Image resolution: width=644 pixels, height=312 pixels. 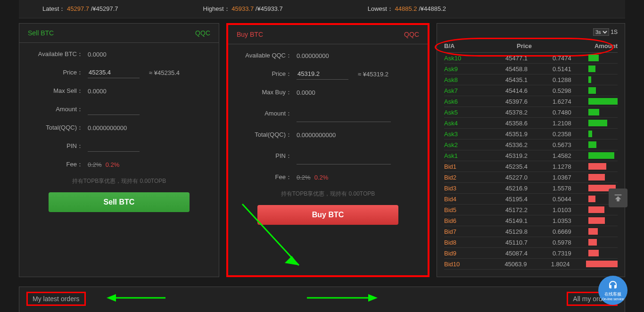 What do you see at coordinates (56, 299) in the screenshot?
I see `tab-my-latest-orders: My latest orders` at bounding box center [56, 299].